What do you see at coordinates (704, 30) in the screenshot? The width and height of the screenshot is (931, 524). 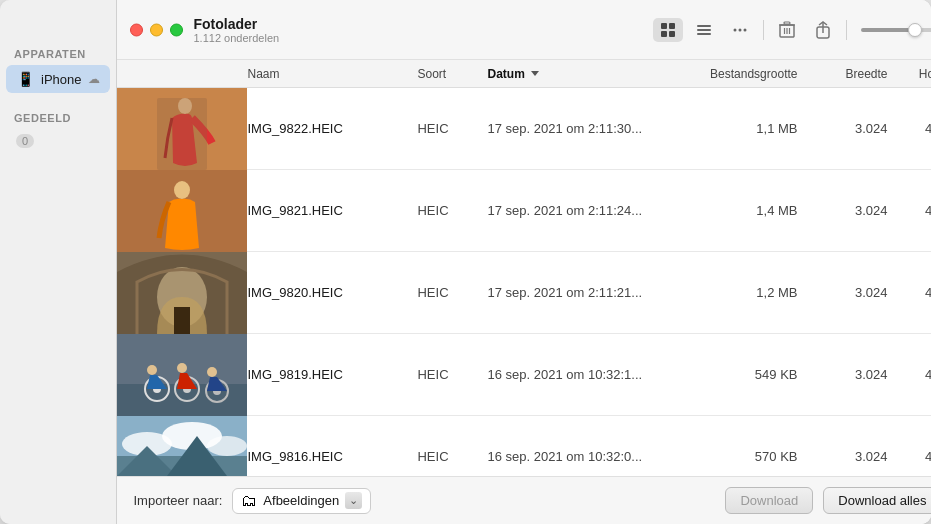 I see `list-view-button` at bounding box center [704, 30].